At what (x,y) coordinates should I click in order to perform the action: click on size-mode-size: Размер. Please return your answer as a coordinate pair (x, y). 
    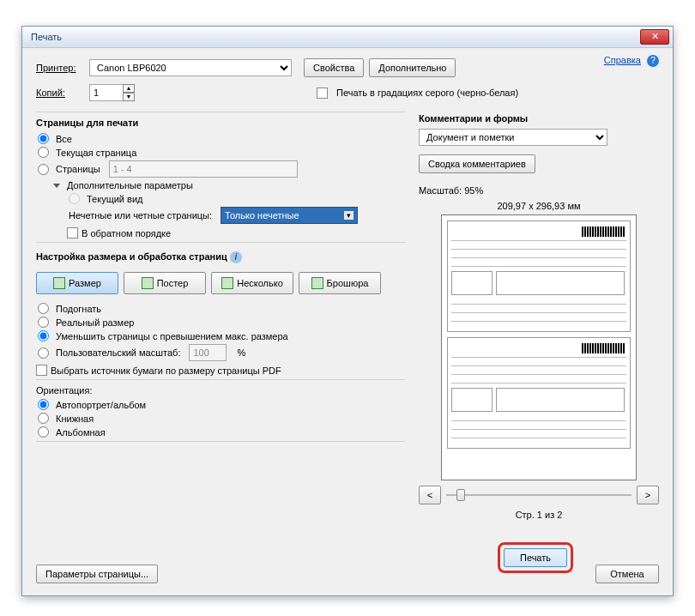
    Looking at the image, I should click on (77, 283).